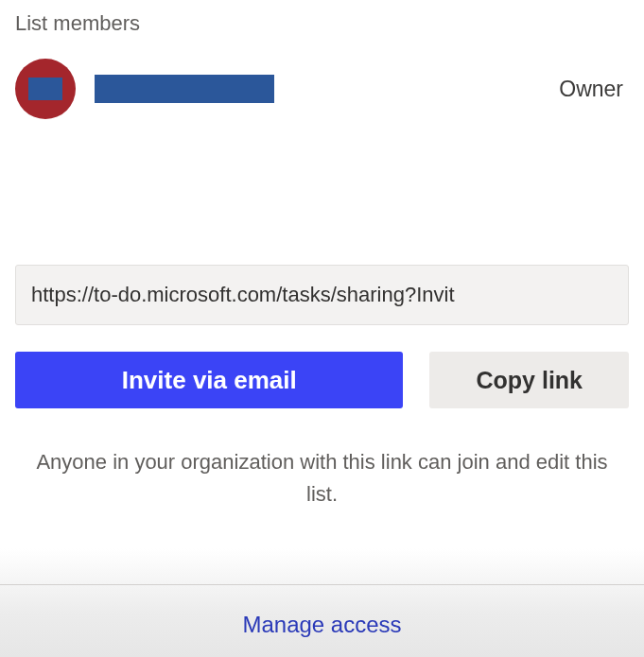 The image size is (644, 657). What do you see at coordinates (209, 380) in the screenshot?
I see `invite-via-email-button: Invite via email` at bounding box center [209, 380].